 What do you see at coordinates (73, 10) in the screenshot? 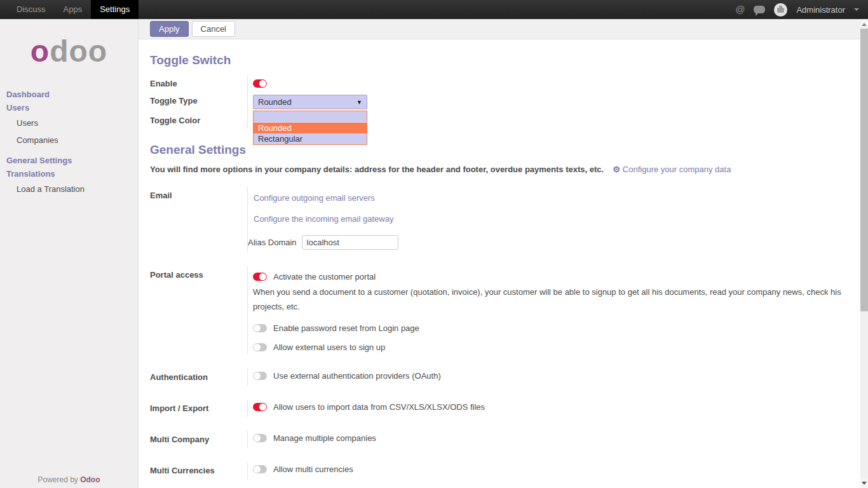
I see `nav-item-apps: Apps` at bounding box center [73, 10].